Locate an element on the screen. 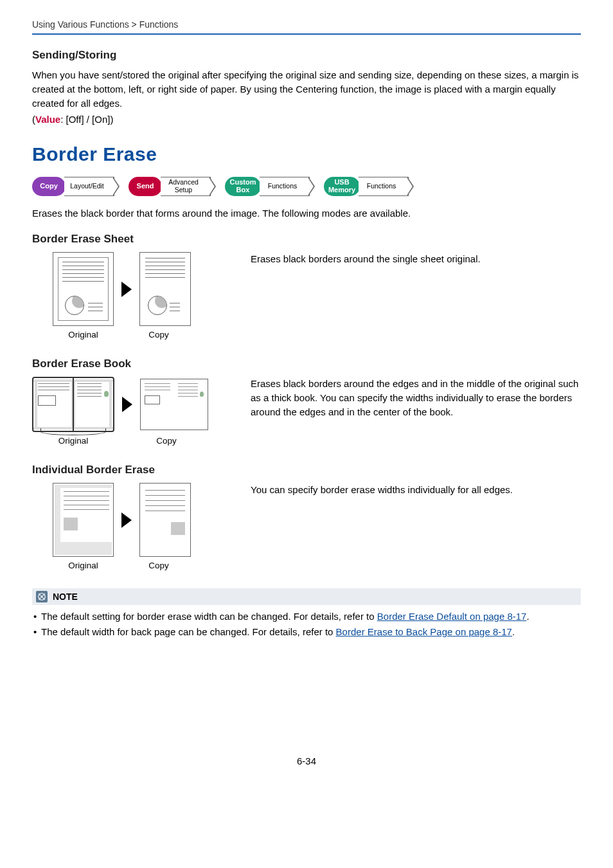 This screenshot has height=868, width=613. mode-border-erase-sheet: Border Erase Sheet is located at coordinates (306, 286).